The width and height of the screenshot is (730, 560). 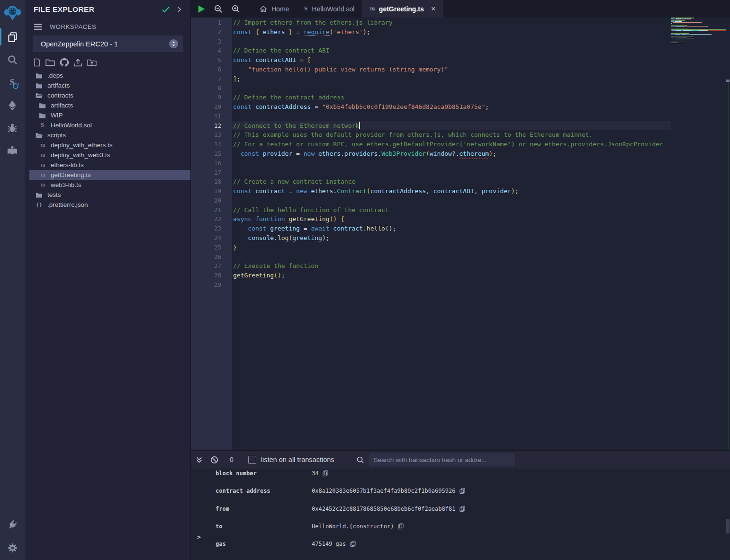 I want to click on tree-item-helloworld-sol: SHelloWorld.sol, so click(x=108, y=125).